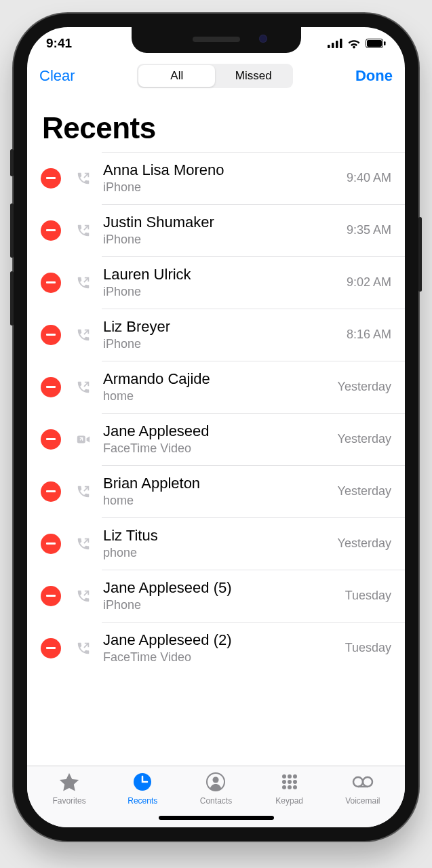 The image size is (432, 868). Describe the element at coordinates (220, 640) in the screenshot. I see `call-name: Jane Appleseed (2)` at that location.